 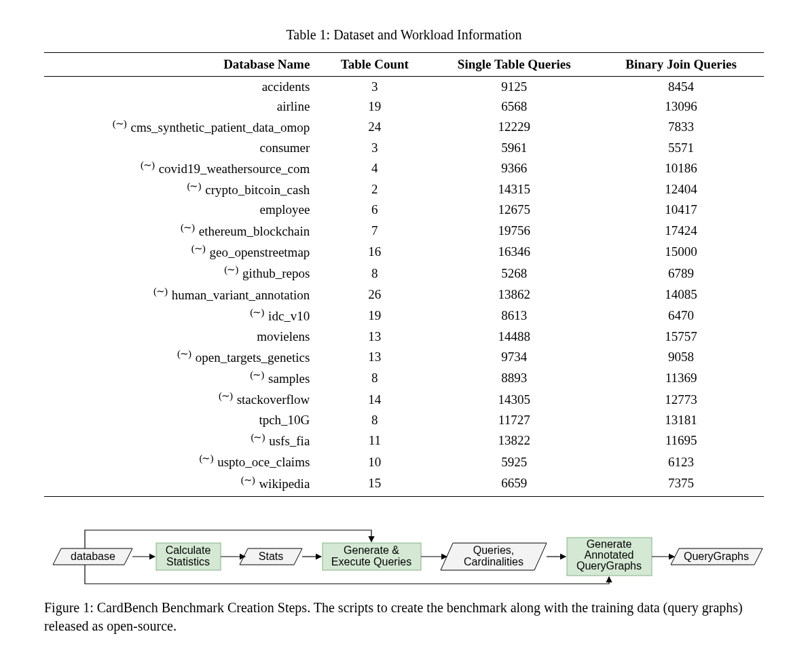 What do you see at coordinates (681, 65) in the screenshot?
I see `header-binary-queries: Binary Join Queries` at bounding box center [681, 65].